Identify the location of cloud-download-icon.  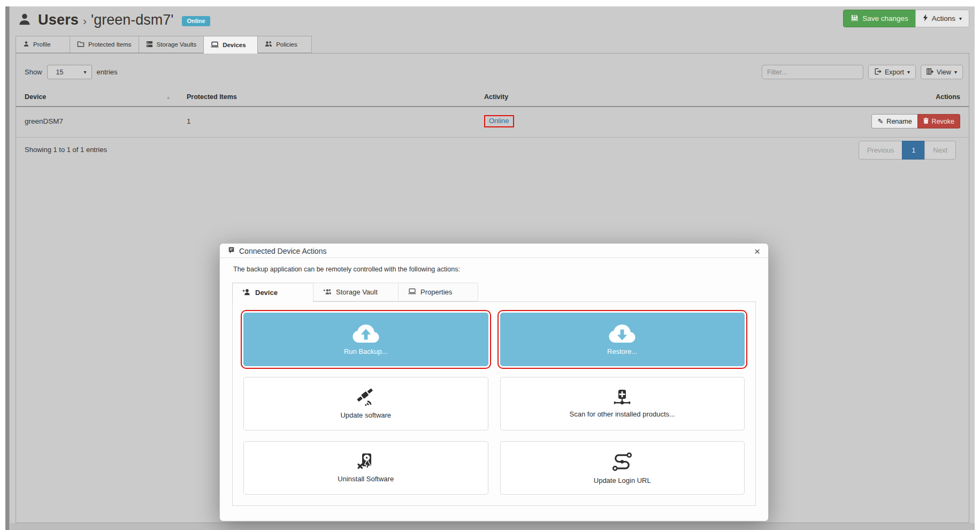
(622, 333).